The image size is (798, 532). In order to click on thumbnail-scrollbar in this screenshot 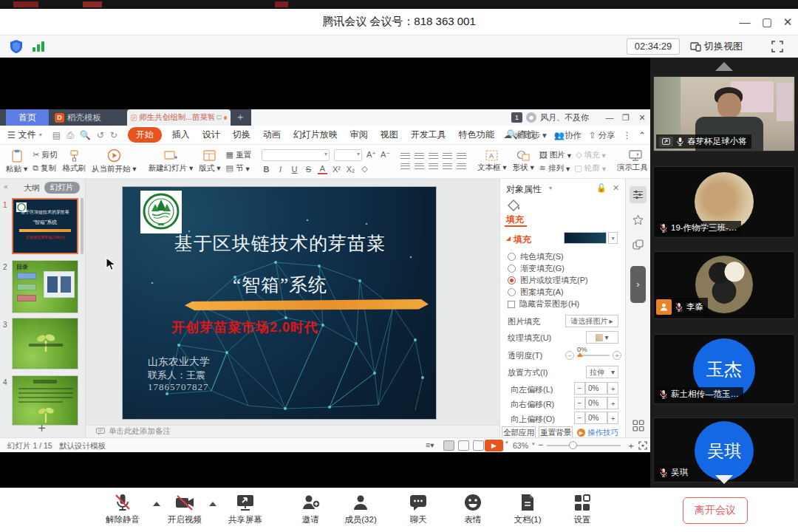, I will do `click(82, 226)`.